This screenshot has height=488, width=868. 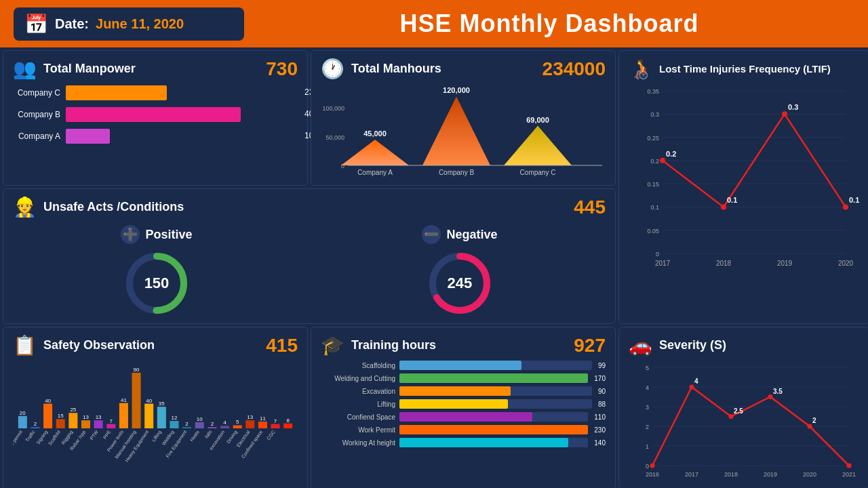 I want to click on svg-text: 0.15, so click(x=653, y=184).